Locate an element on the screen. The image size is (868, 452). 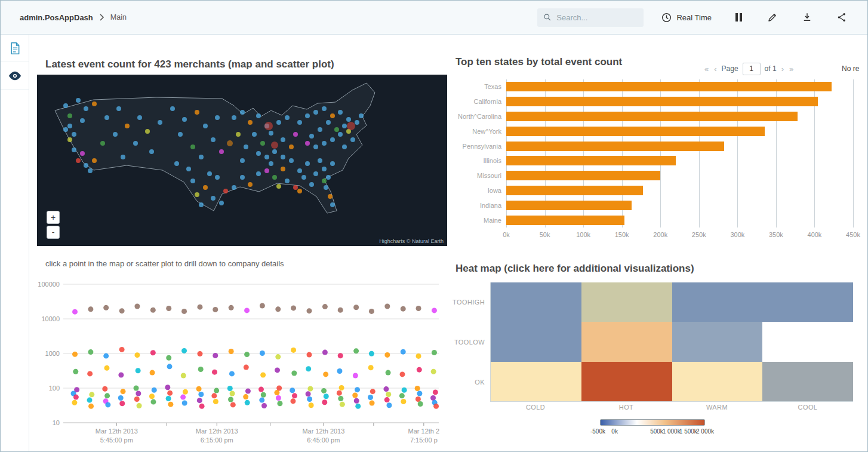
search-input is located at coordinates (597, 18).